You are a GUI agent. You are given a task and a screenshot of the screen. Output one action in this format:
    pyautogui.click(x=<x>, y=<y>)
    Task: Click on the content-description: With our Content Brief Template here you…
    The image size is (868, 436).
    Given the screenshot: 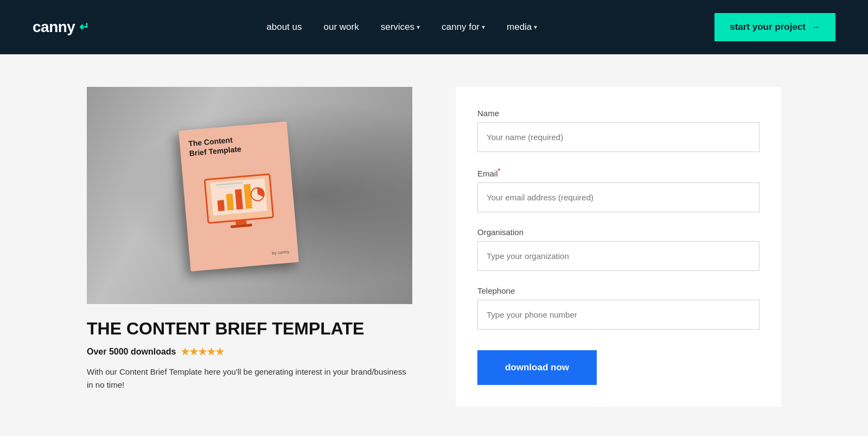 What is the action you would take?
    pyautogui.click(x=250, y=378)
    